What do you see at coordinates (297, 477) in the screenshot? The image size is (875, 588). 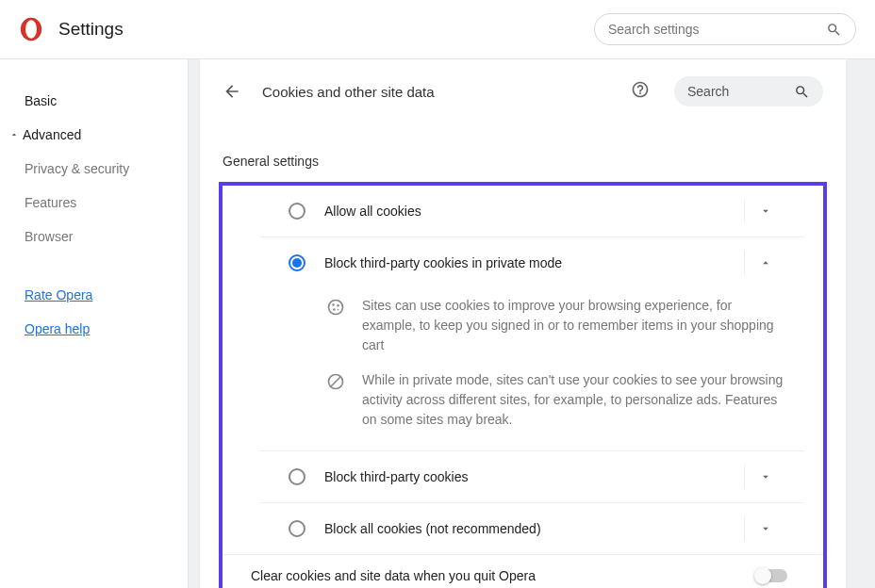 I see `radio-block-third` at bounding box center [297, 477].